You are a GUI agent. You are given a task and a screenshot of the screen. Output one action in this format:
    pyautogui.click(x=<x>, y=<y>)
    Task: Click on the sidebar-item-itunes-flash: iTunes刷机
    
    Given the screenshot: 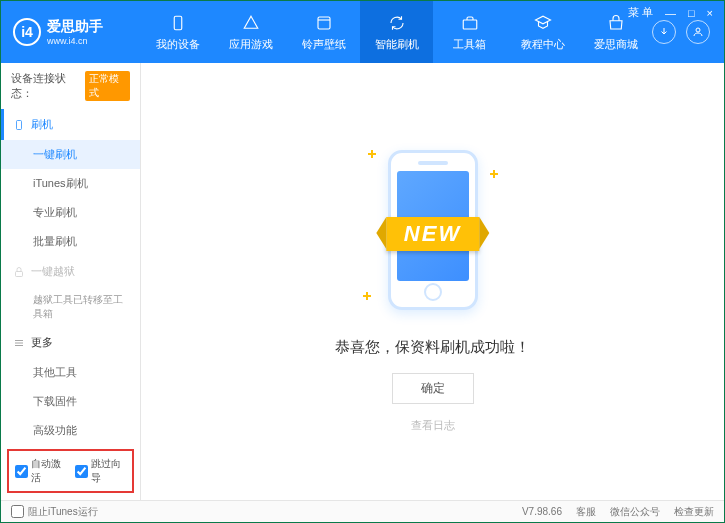 What is the action you would take?
    pyautogui.click(x=70, y=184)
    